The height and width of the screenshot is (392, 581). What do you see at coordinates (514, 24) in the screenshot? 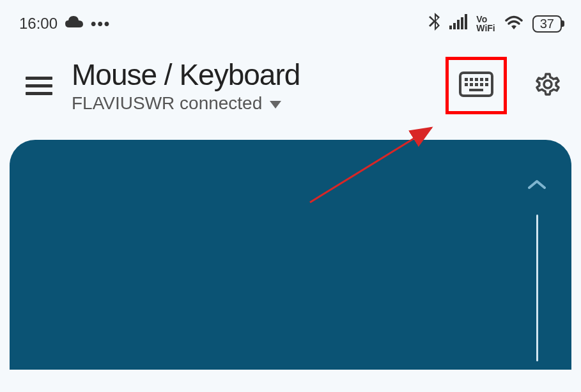
I see `wifi-icon` at bounding box center [514, 24].